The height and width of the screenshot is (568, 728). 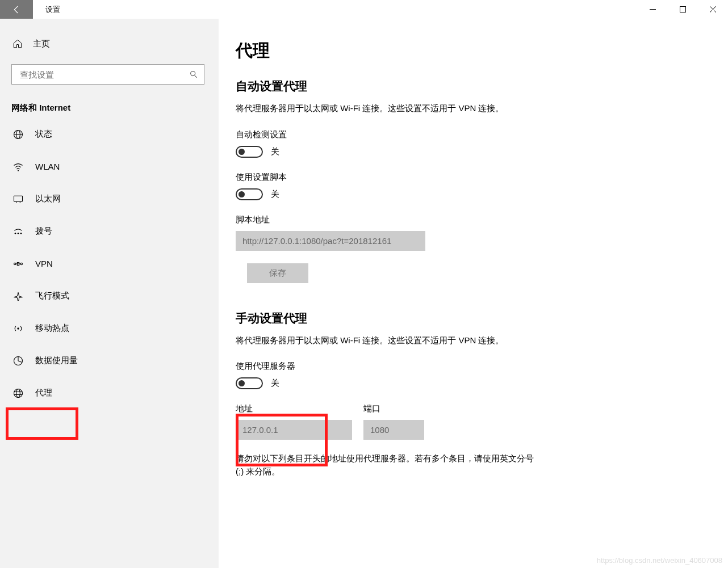 What do you see at coordinates (249, 194) in the screenshot?
I see `script-toggle` at bounding box center [249, 194].